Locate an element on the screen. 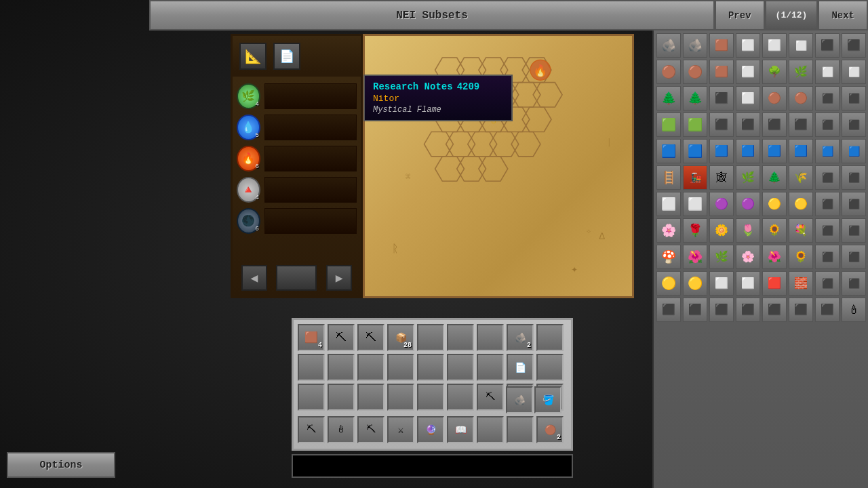 The height and width of the screenshot is (488, 868). aspect-aqua-icon: 💧5 is located at coordinates (248, 127).